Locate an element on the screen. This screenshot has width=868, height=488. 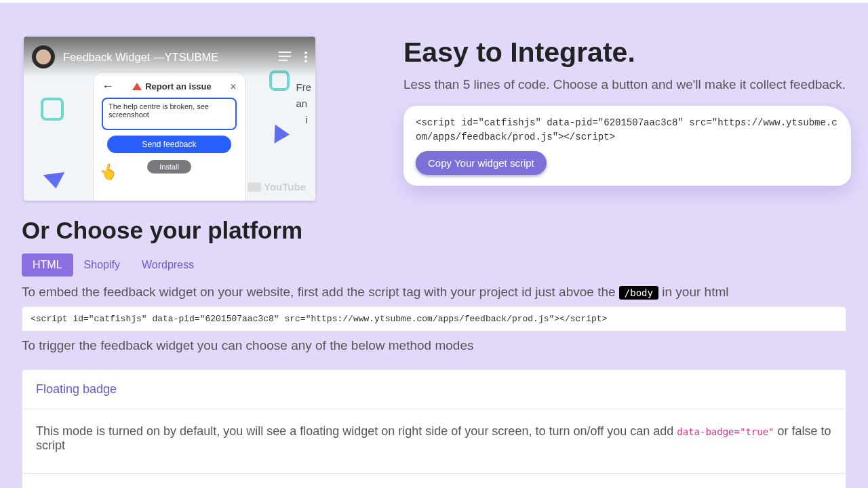
mock-dialog-title: Report an issue is located at coordinates (172, 87).